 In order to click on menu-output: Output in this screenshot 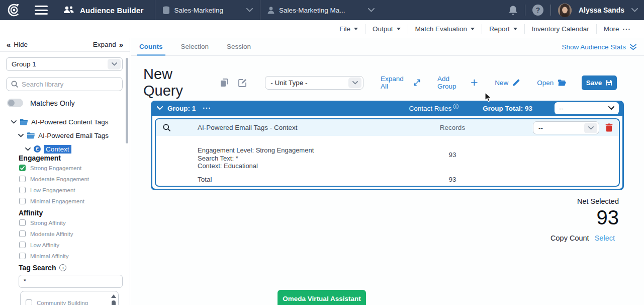, I will do `click(386, 29)`.